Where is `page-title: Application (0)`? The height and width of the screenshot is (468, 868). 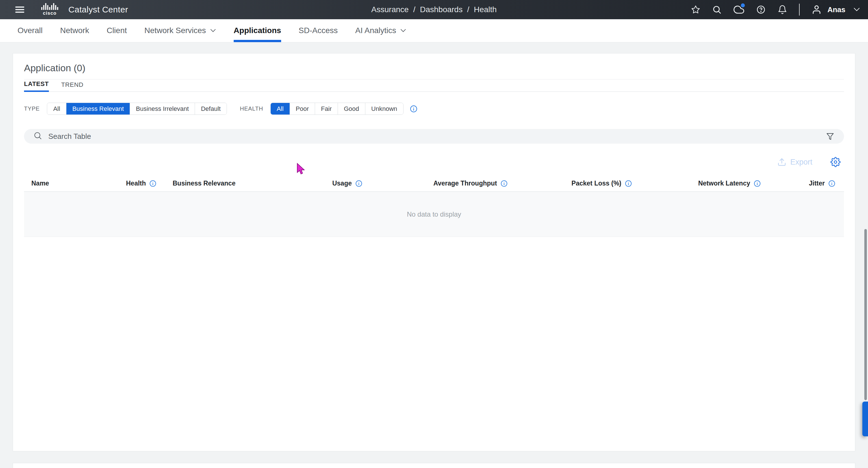 page-title: Application (0) is located at coordinates (434, 63).